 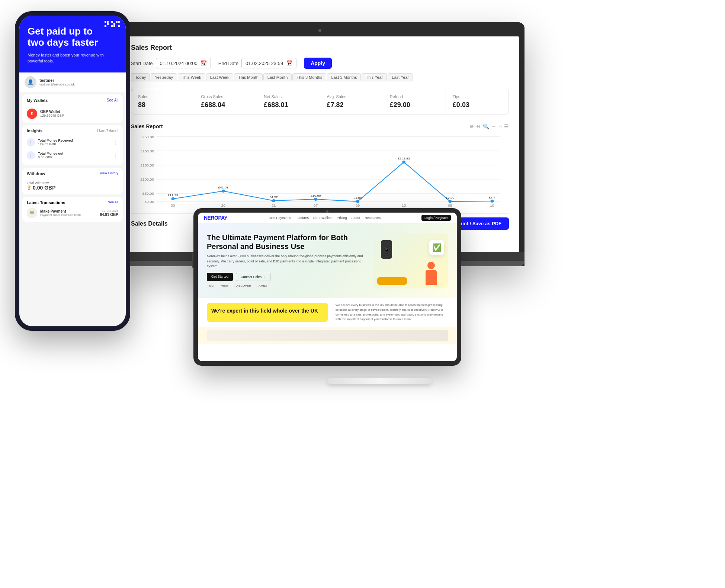 What do you see at coordinates (113, 203) in the screenshot?
I see `transactions-see-all: See All` at bounding box center [113, 203].